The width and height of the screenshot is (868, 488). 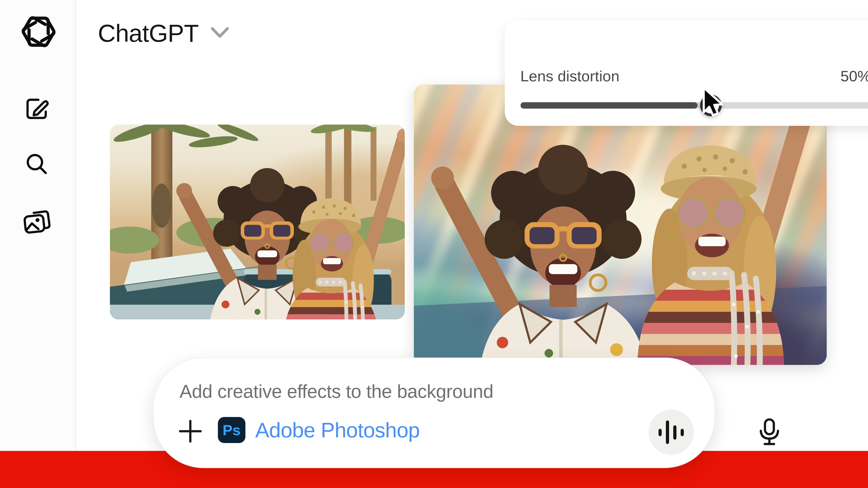 What do you see at coordinates (694, 105) in the screenshot?
I see `lens-distortion-slider` at bounding box center [694, 105].